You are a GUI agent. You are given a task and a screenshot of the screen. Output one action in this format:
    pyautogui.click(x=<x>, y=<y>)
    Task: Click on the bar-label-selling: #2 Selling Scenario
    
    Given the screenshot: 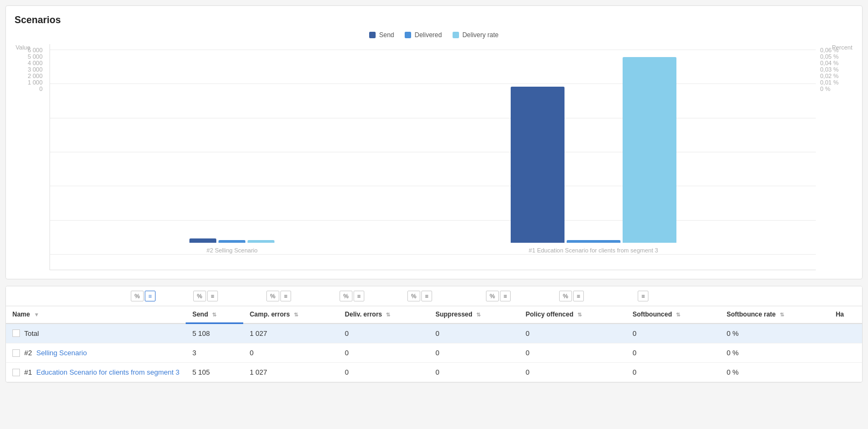 What is the action you would take?
    pyautogui.click(x=232, y=250)
    